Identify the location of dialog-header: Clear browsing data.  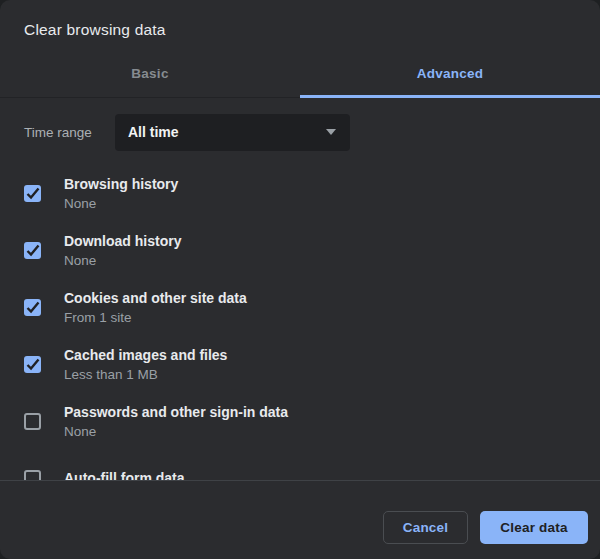
(300, 25).